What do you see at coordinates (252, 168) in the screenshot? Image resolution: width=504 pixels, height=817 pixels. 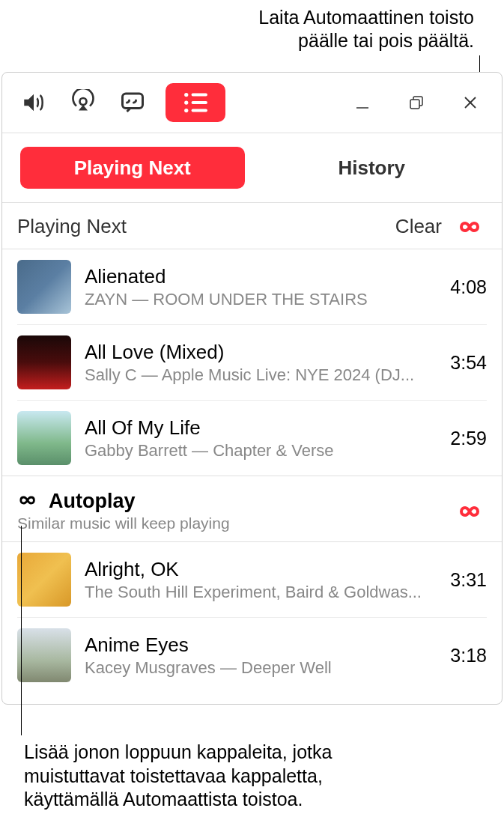 I see `tabs: Playing Next History` at bounding box center [252, 168].